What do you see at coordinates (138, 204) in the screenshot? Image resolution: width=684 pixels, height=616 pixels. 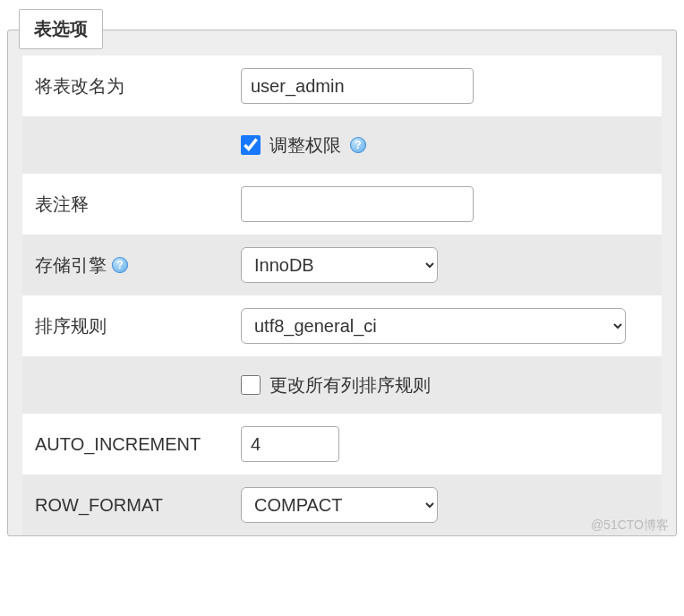 I see `comment-label: 表注释` at bounding box center [138, 204].